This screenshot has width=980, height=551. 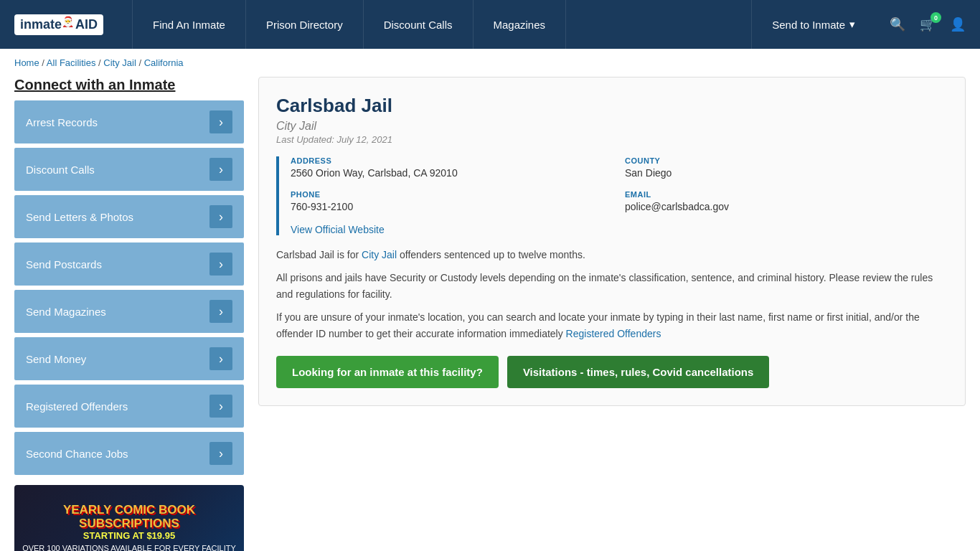 I want to click on facility-desc-1: Carlsbad Jail is for City Jail offenders…, so click(x=612, y=255).